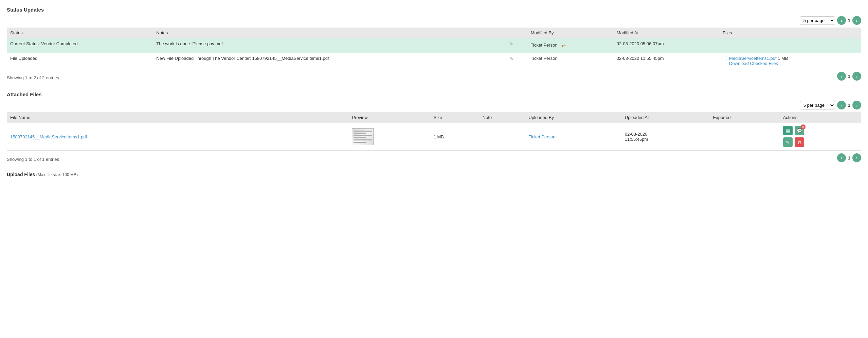 This screenshot has height=338, width=868. What do you see at coordinates (820, 137) in the screenshot?
I see `action-buttons-container: ▦ 💬 0 ✎ 🗑` at bounding box center [820, 137].